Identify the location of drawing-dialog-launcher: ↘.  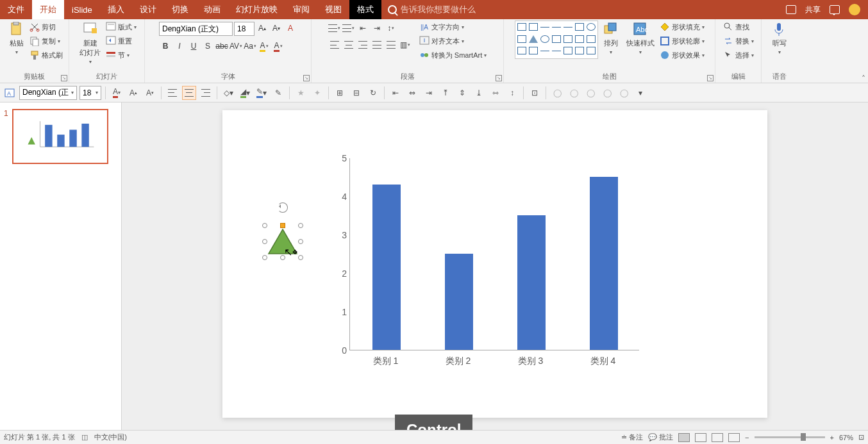
(710, 78).